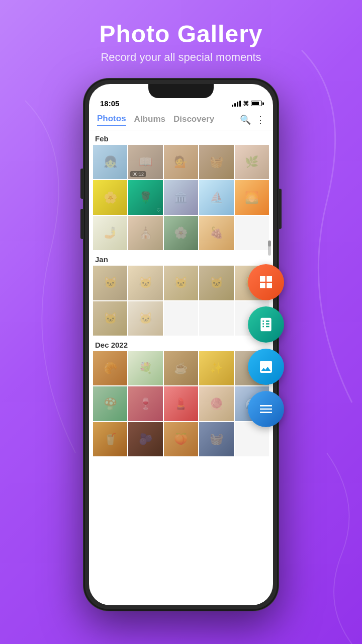 This screenshot has height=644, width=362. Describe the element at coordinates (181, 368) in the screenshot. I see `dec-grid-row-1: 🥐 💐 ☕ ✨ 🪞` at that location.